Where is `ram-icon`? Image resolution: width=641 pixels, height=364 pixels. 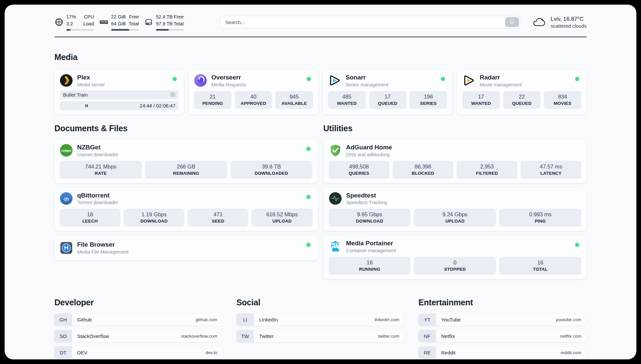 ram-icon is located at coordinates (104, 22).